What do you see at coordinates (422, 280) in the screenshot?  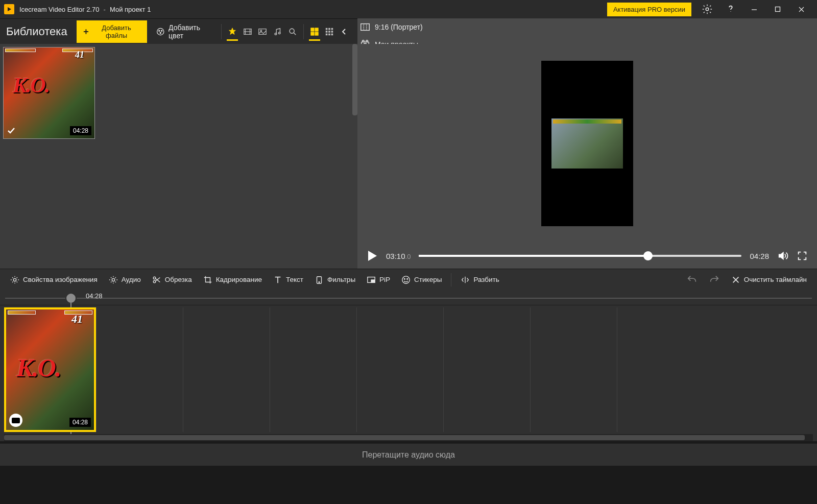 I see `stickers-button: Стикеры` at bounding box center [422, 280].